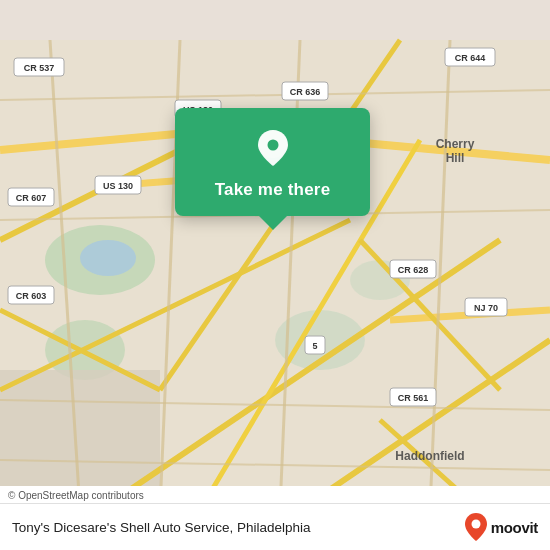 Image resolution: width=550 pixels, height=550 pixels. Describe the element at coordinates (40, 68) in the screenshot. I see `svg-text: CR 537` at that location.